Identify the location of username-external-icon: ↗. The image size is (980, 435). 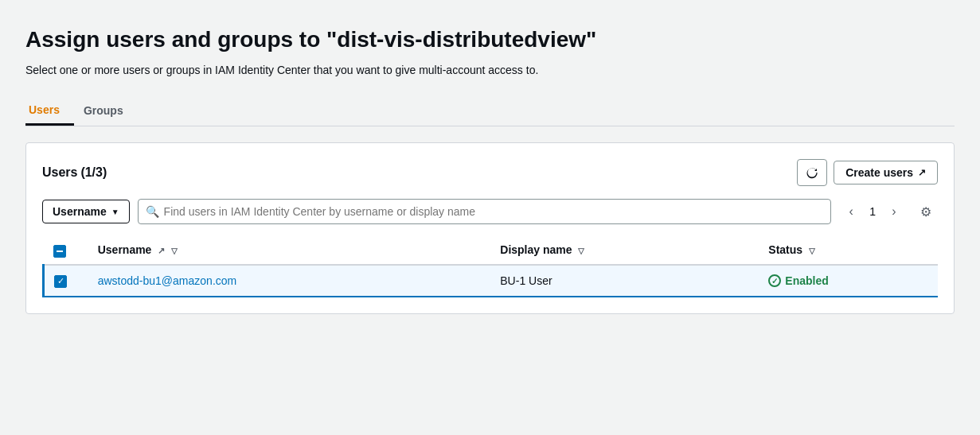
(161, 251).